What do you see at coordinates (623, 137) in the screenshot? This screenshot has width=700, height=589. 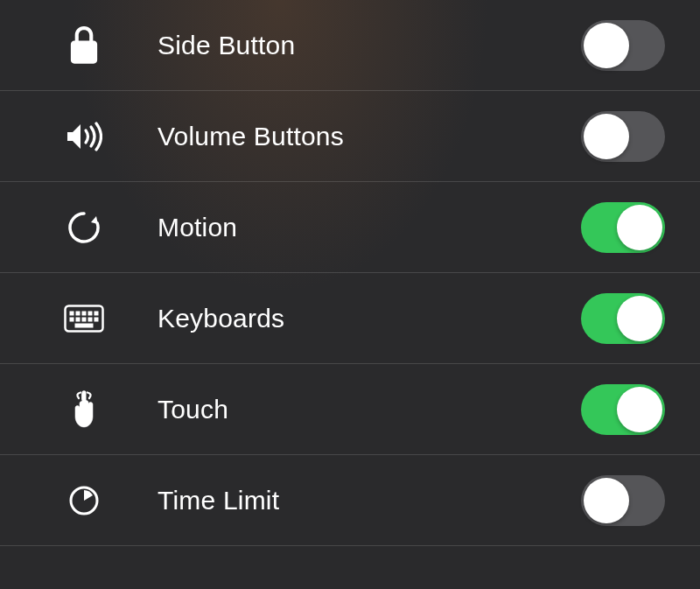 I see `toggle-volume-buttons` at bounding box center [623, 137].